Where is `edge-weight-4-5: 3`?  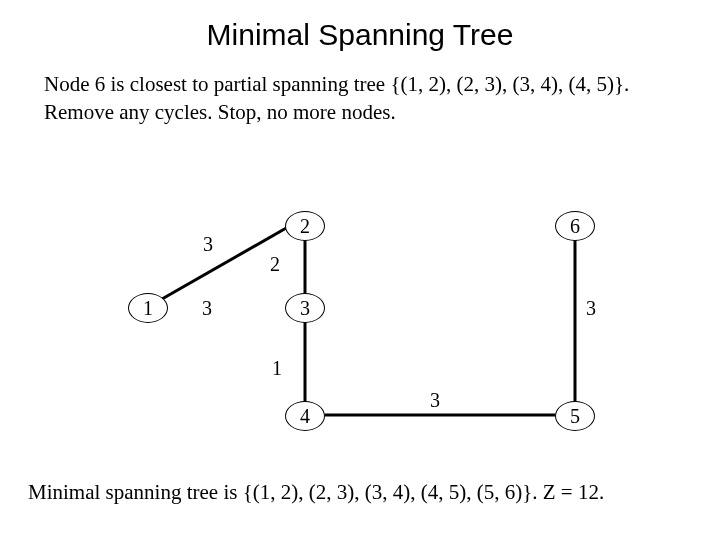 edge-weight-4-5: 3 is located at coordinates (435, 400).